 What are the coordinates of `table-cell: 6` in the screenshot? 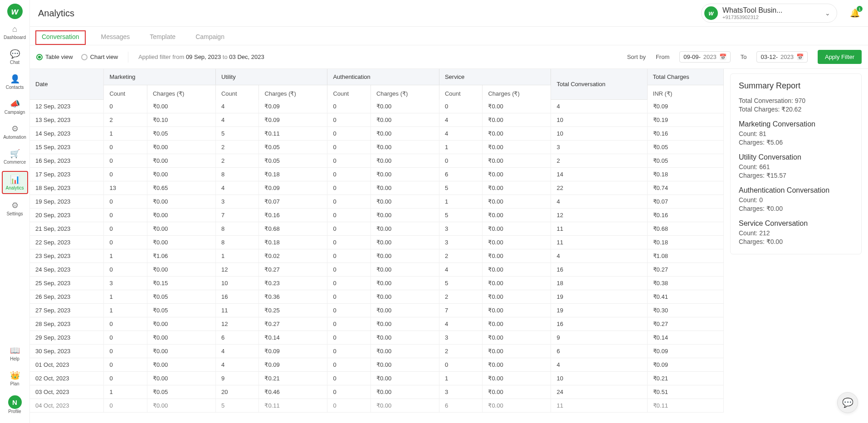 It's located at (461, 406).